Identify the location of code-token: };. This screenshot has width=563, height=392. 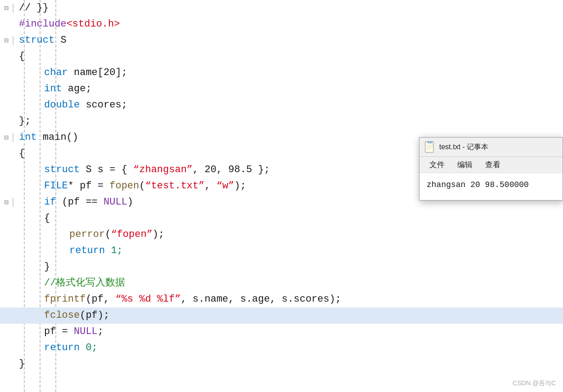
(25, 121).